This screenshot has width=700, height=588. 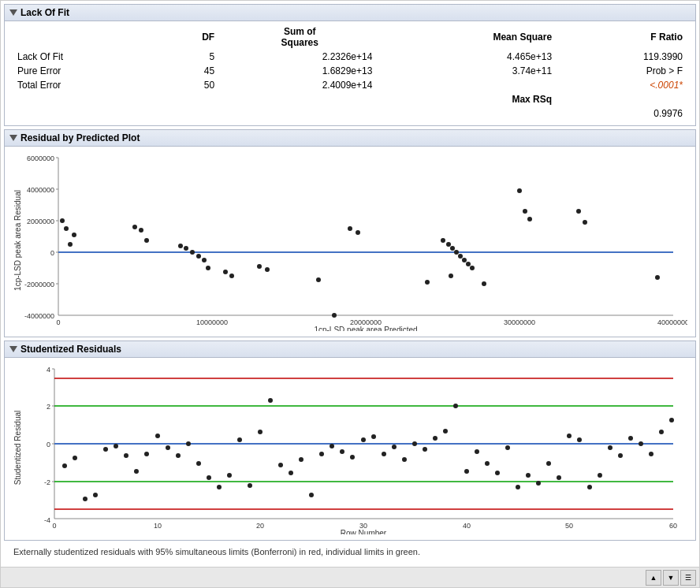 What do you see at coordinates (624, 71) in the screenshot?
I see `lof-probf-label: Prob > F` at bounding box center [624, 71].